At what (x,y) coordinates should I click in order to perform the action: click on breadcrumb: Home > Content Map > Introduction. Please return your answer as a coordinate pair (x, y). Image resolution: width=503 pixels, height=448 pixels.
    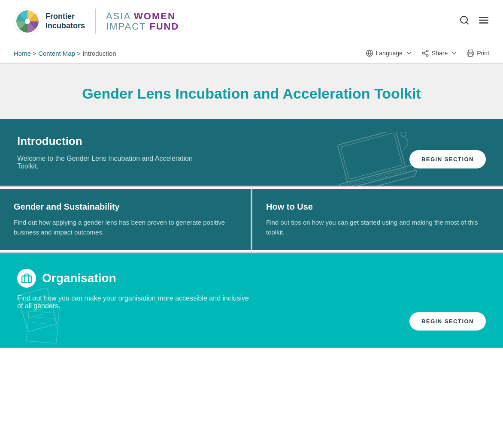
    Looking at the image, I should click on (65, 53).